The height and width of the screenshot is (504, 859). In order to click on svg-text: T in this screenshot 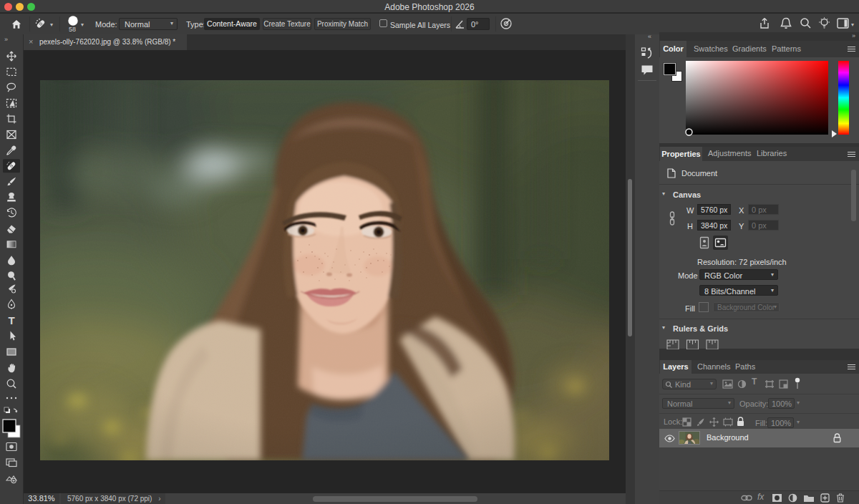, I will do `click(11, 321)`.